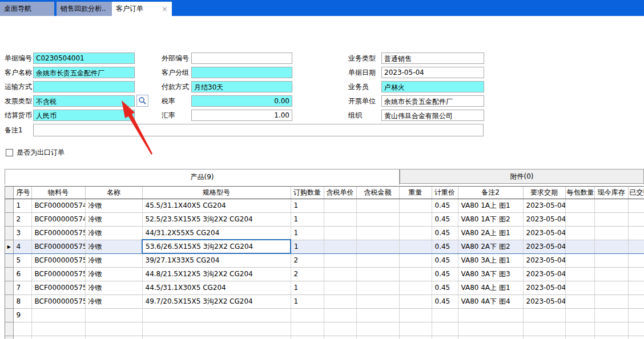  What do you see at coordinates (22, 260) in the screenshot?
I see `cell-seq: 5` at bounding box center [22, 260].